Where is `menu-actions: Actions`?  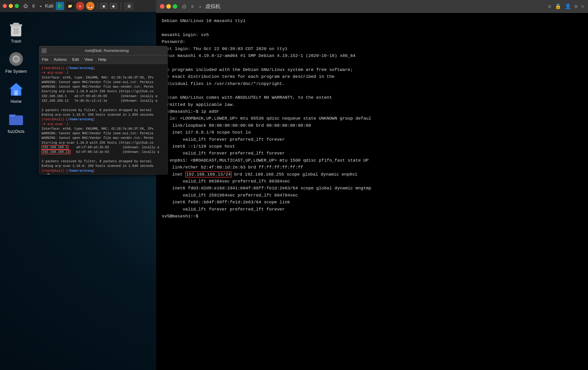 menu-actions: Actions is located at coordinates (60, 60).